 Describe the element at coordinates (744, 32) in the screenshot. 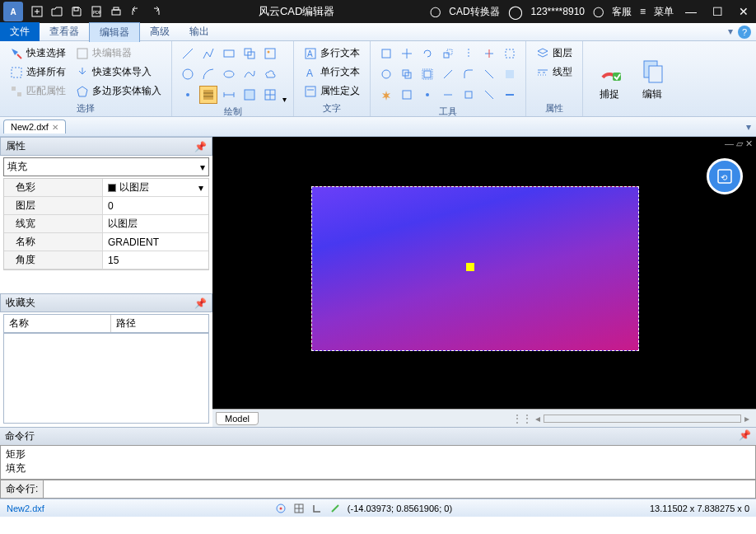

I see `help-icon: ?` at that location.